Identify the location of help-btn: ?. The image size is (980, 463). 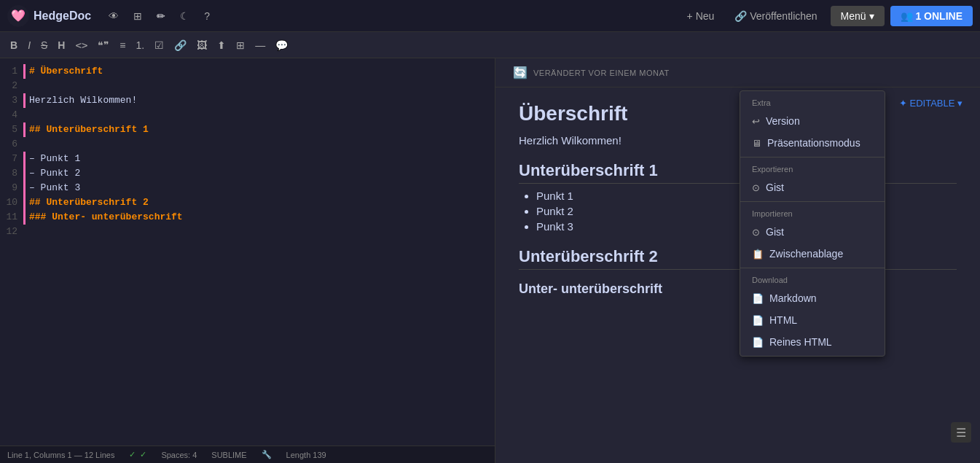
(207, 16).